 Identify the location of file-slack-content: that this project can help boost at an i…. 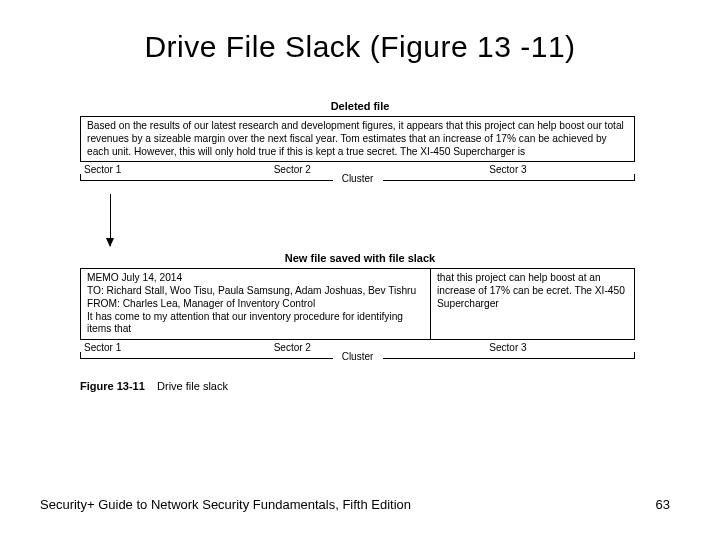
(532, 304).